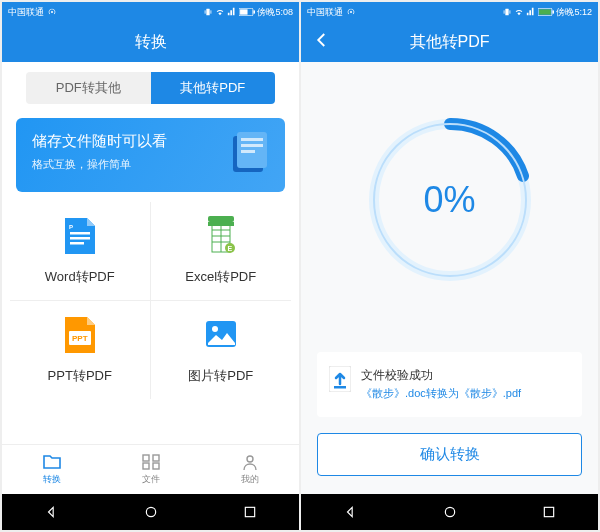 This screenshot has width=600, height=532. I want to click on nav-label: 我的, so click(250, 480).